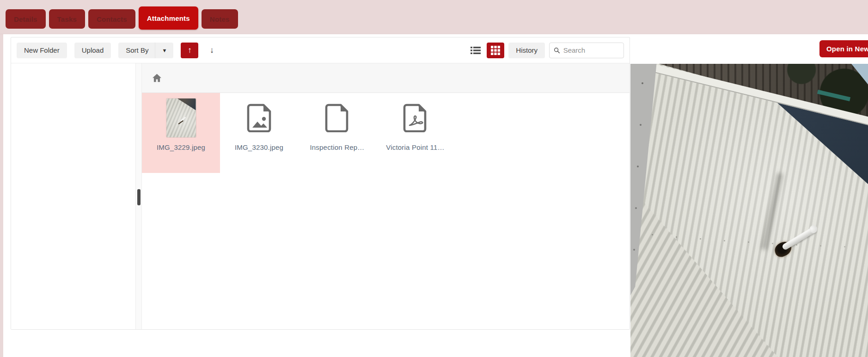 The image size is (868, 357). Describe the element at coordinates (139, 197) in the screenshot. I see `scrollbar-thumb` at that location.